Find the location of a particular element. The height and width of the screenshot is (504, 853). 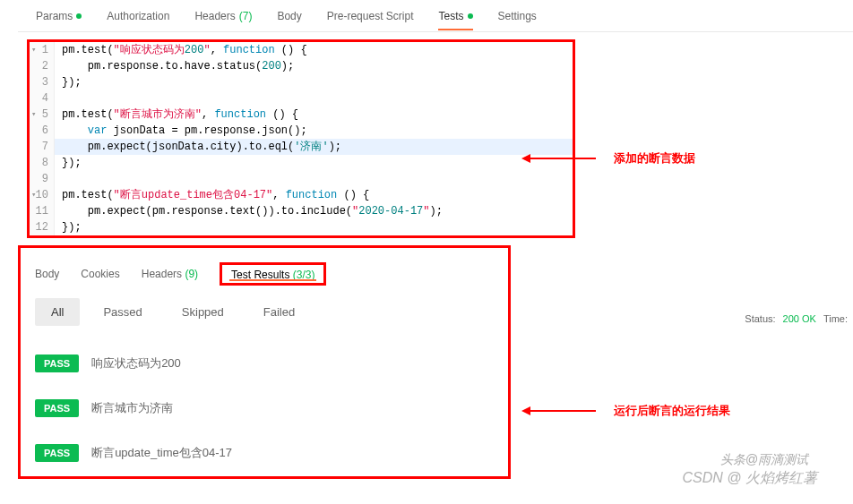

test-name: 断言城市为济南 is located at coordinates (133, 408).